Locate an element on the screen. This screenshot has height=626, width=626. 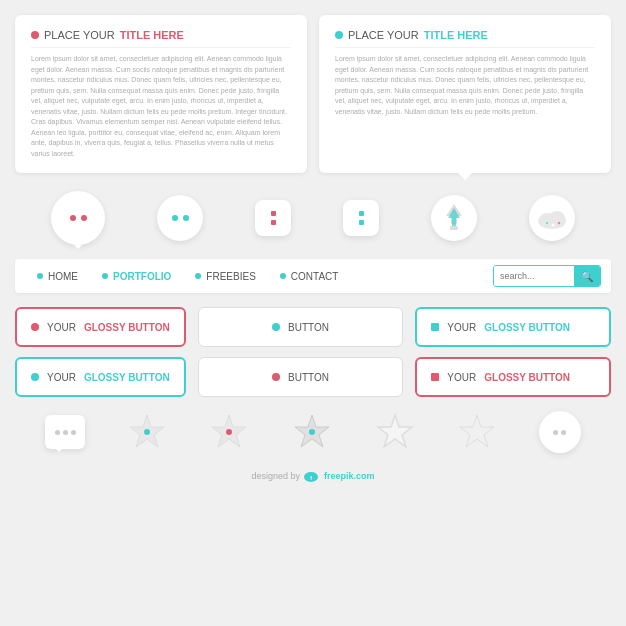
footer-brand: freepik.com is located at coordinates (350, 476).